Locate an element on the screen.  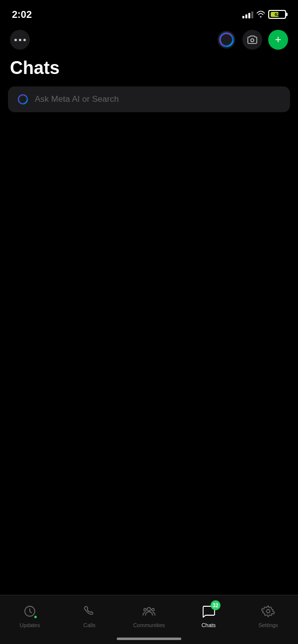
nav-item-updates: Updates is located at coordinates (30, 615).